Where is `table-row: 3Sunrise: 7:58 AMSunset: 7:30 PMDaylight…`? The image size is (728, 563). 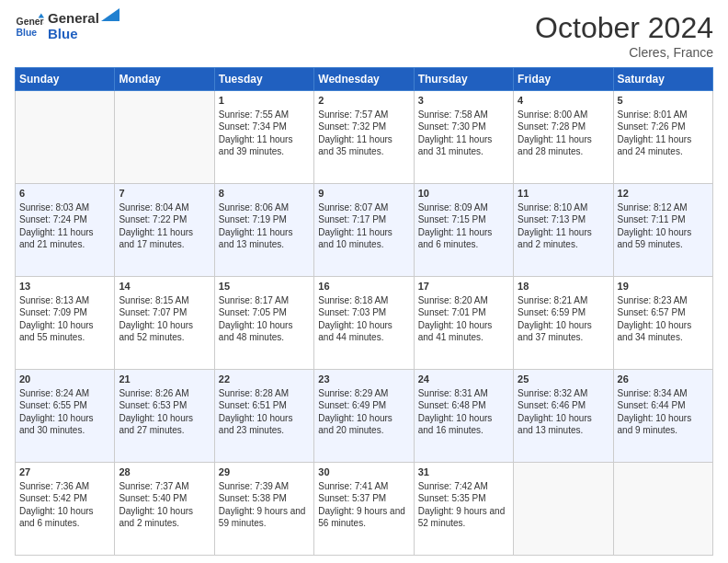 table-row: 3Sunrise: 7:58 AMSunset: 7:30 PMDaylight… is located at coordinates (463, 138).